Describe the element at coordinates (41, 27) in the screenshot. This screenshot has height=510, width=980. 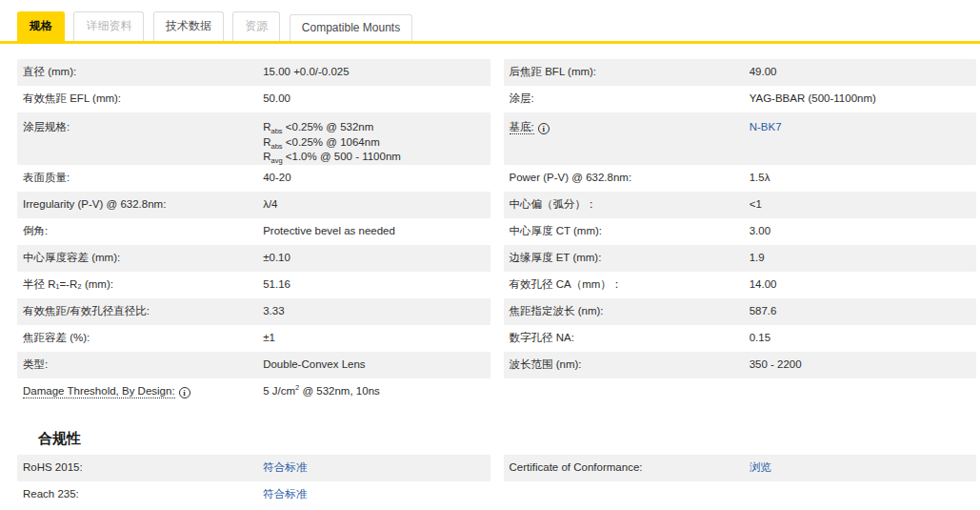
I see `tab-specifications: 规格` at that location.